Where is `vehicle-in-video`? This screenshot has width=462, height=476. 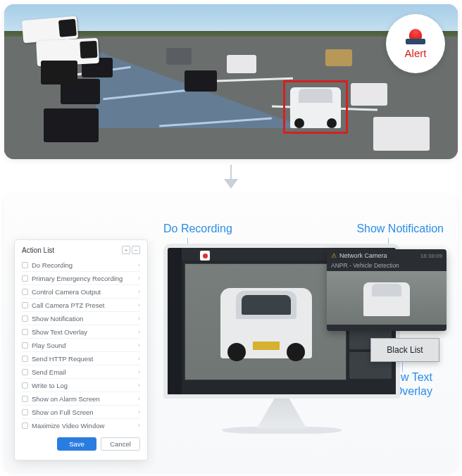
vehicle-in-video is located at coordinates (266, 323).